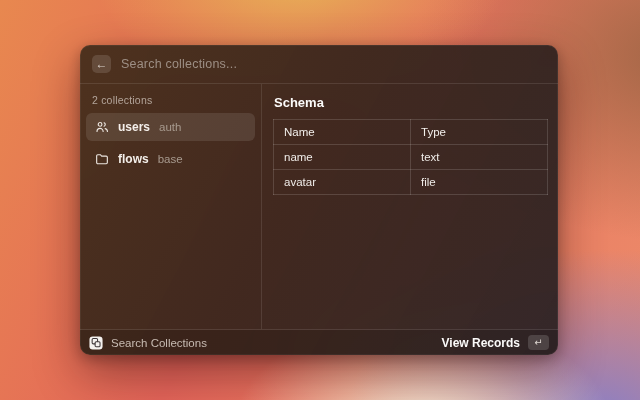 The image size is (640, 400). Describe the element at coordinates (272, 343) in the screenshot. I see `footer-app-label: Search Collections` at that location.